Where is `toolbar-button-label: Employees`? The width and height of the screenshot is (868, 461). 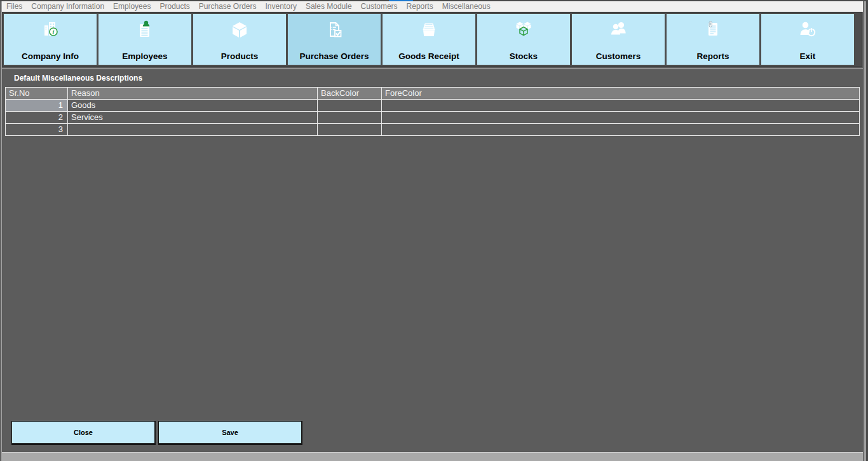 toolbar-button-label: Employees is located at coordinates (145, 56).